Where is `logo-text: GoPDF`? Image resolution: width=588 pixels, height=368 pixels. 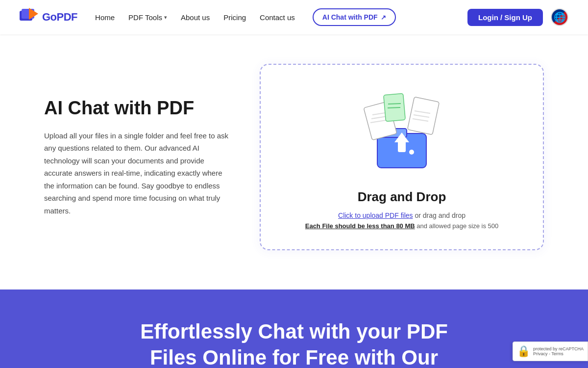 logo-text: GoPDF is located at coordinates (60, 17).